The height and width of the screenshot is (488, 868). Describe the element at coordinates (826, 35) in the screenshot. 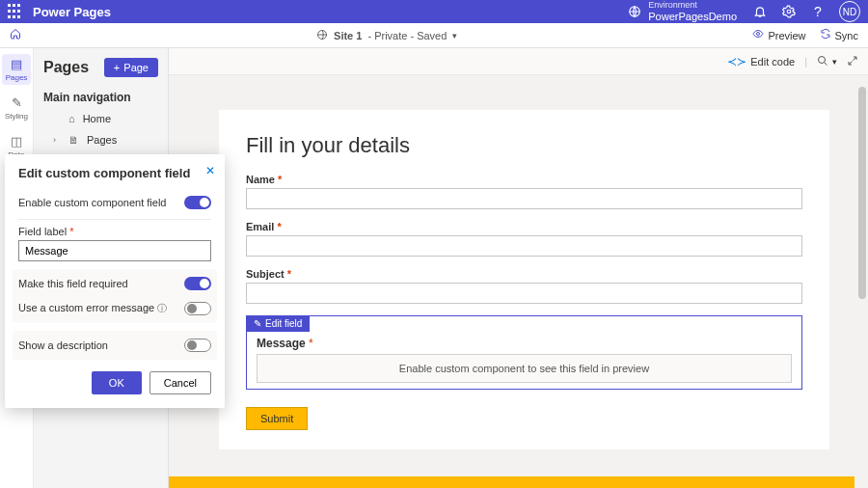

I see `sync-icon` at that location.